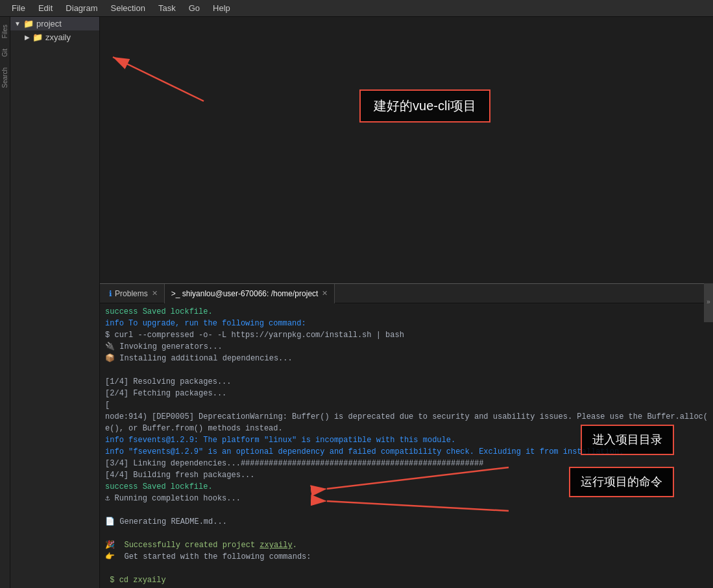 The image size is (713, 588). What do you see at coordinates (708, 303) in the screenshot?
I see `side-panel-toggle: »` at bounding box center [708, 303].